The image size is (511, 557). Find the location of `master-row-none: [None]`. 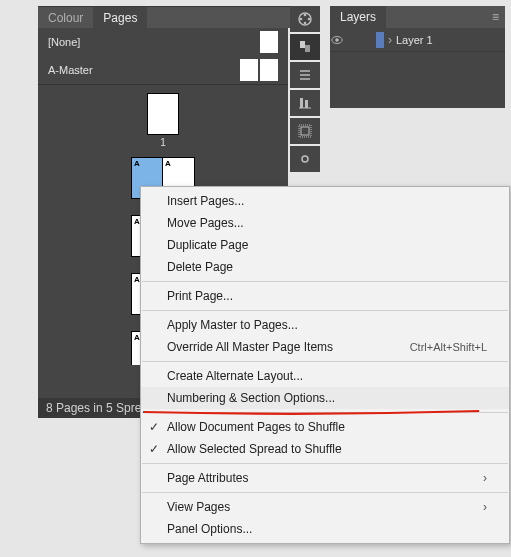

master-row-none: [None] is located at coordinates (163, 42).